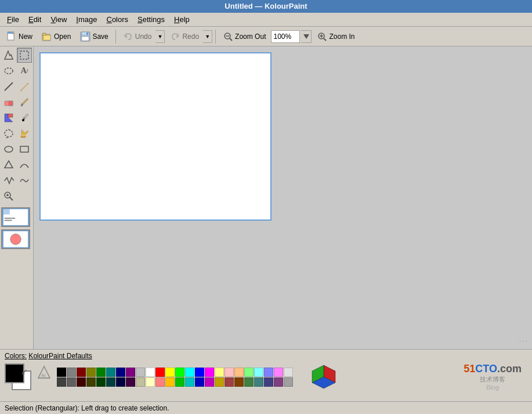  What do you see at coordinates (9, 149) in the screenshot?
I see `ellipse-tool` at bounding box center [9, 149].